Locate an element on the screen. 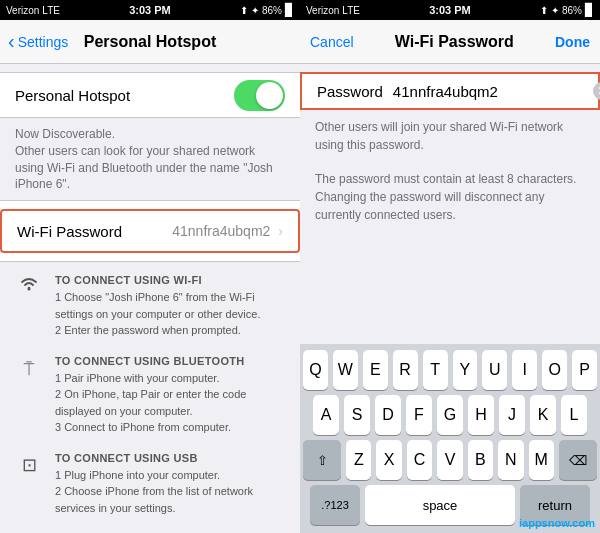  right-description-1: Other users will join your shared Wi-Fi … is located at coordinates (450, 136).